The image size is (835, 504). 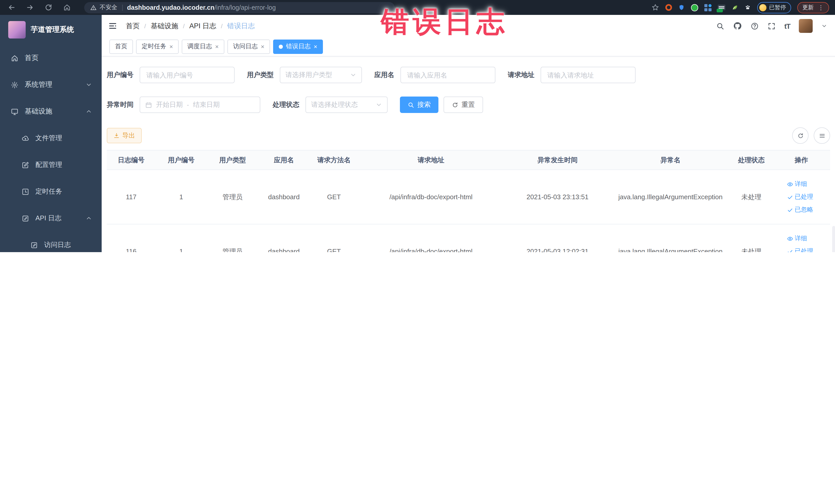 What do you see at coordinates (51, 165) in the screenshot?
I see `sidebar-item-config-manage: 配置管理` at bounding box center [51, 165].